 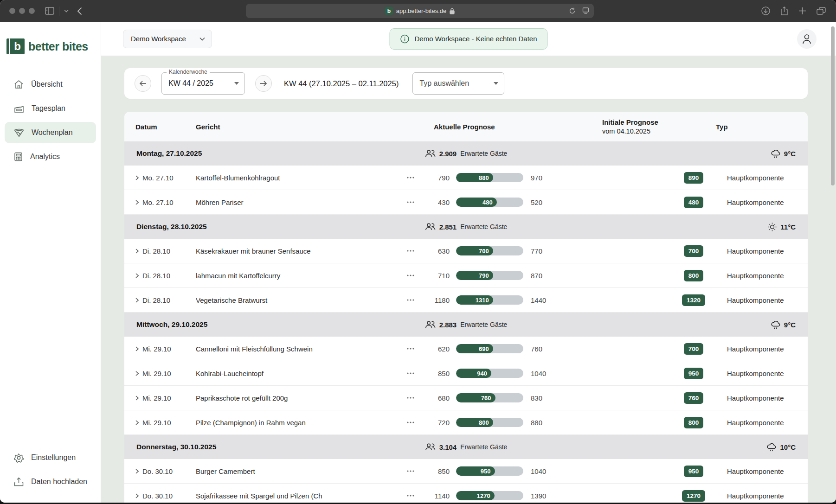 I want to click on calendar-week-select: Kalenderwoche KW 44 / 2025, so click(x=203, y=83).